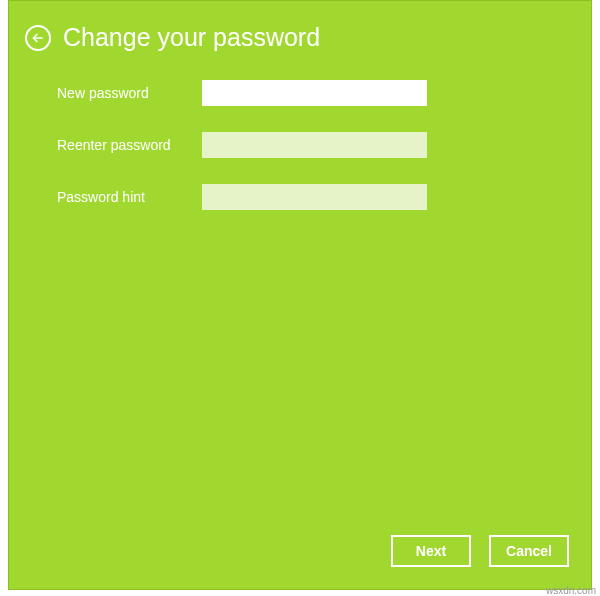  What do you see at coordinates (314, 145) in the screenshot?
I see `reenter-password-input` at bounding box center [314, 145].